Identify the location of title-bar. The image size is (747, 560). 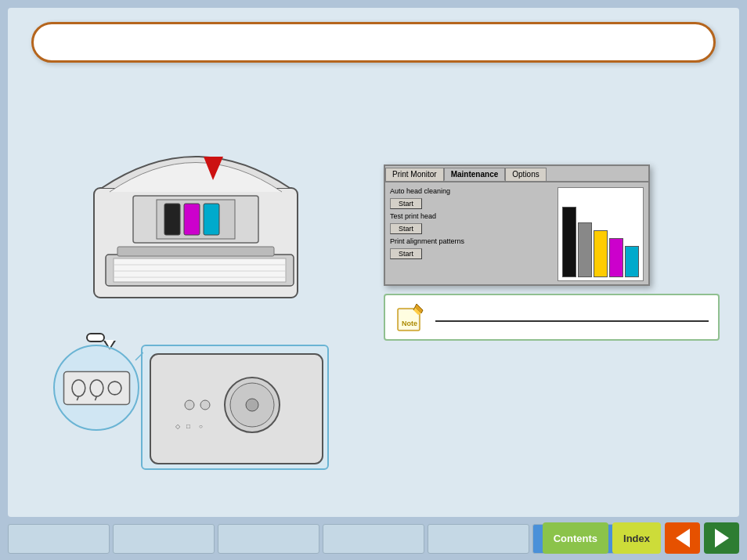
(374, 42).